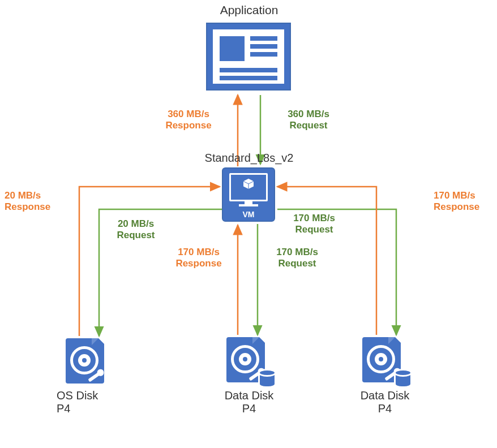 Image resolution: width=497 pixels, height=448 pixels. I want to click on data2-response-label: 170 MB/sResponse, so click(465, 201).